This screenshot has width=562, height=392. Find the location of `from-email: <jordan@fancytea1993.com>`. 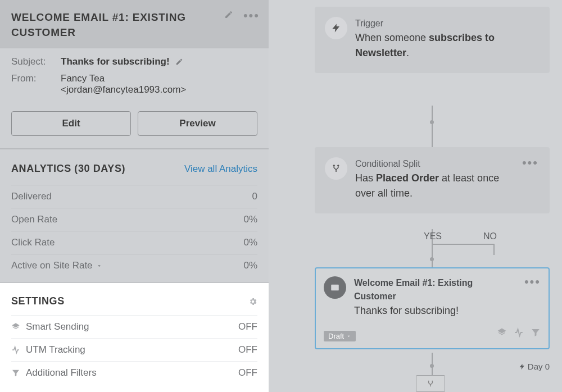

from-email: <jordan@fancytea1993.com> is located at coordinates (159, 90).